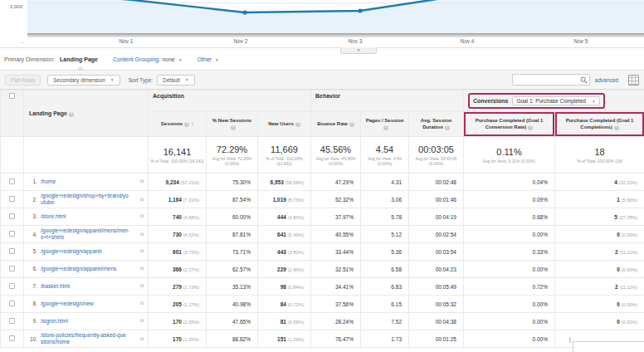 The width and height of the screenshot is (644, 352). Describe the element at coordinates (178, 125) in the screenshot. I see `column-header-sessions: Sessions?↓` at that location.